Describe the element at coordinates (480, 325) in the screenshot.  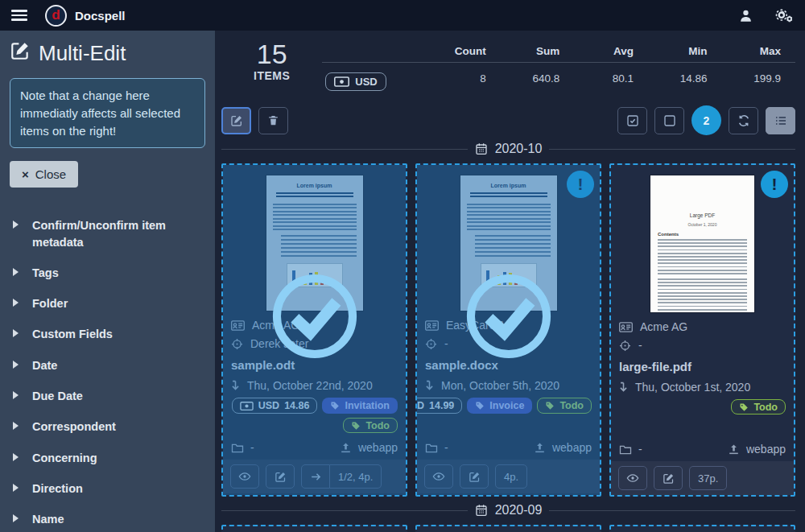
I see `correspondent-name: EasyCare AG` at that location.